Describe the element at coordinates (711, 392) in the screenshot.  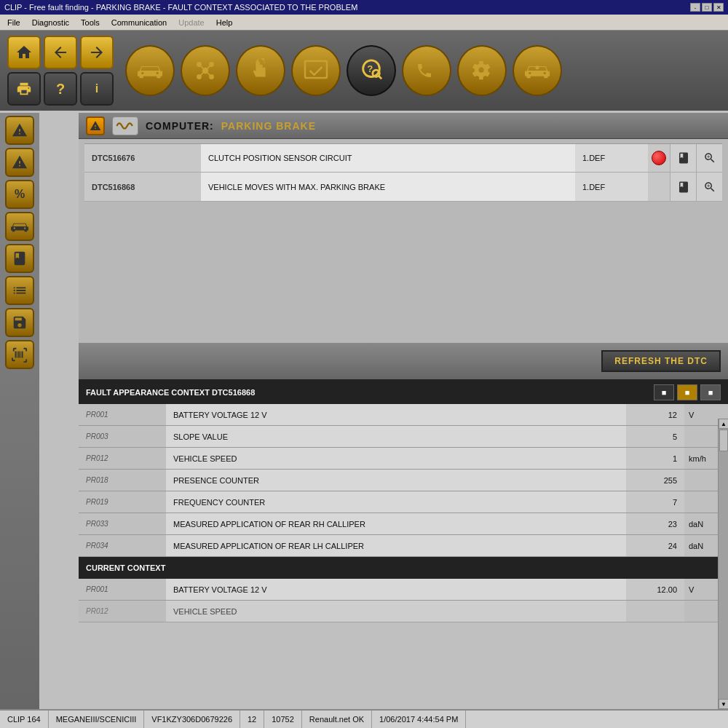
I see `fh-btn-3: ■` at that location.